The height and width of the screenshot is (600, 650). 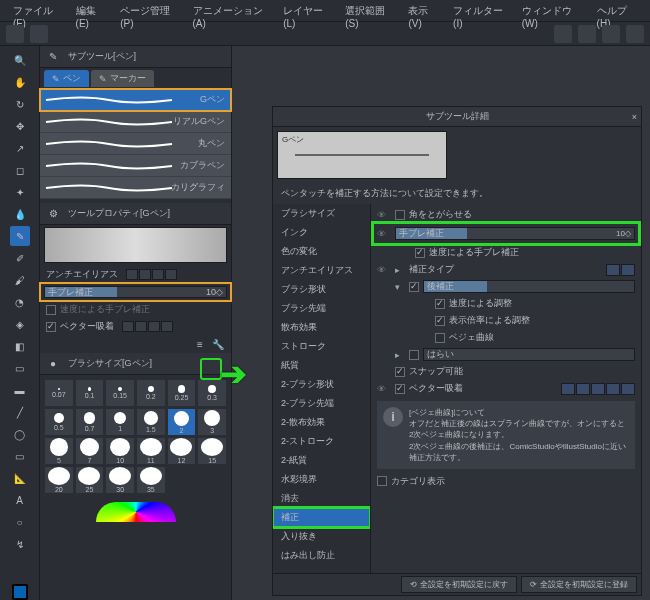 What do you see at coordinates (322, 536) in the screenshot?
I see `category-item: 入り抜き` at bounding box center [322, 536].